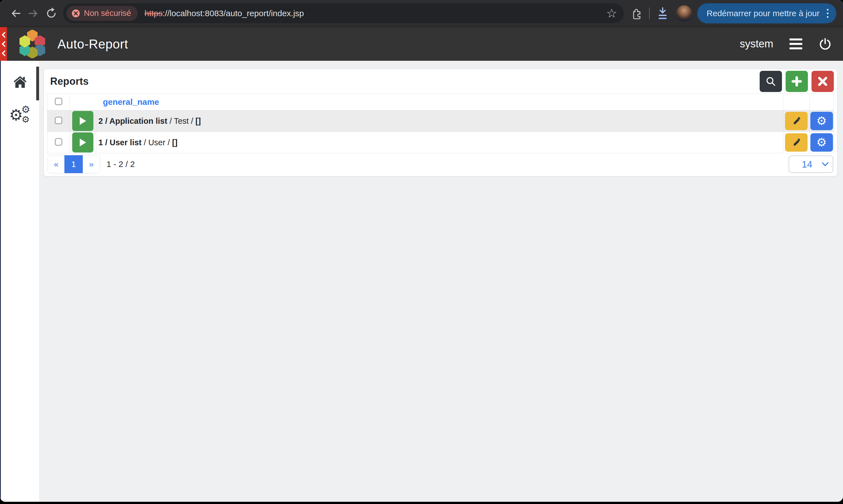 The width and height of the screenshot is (843, 504). I want to click on back-button, so click(16, 14).